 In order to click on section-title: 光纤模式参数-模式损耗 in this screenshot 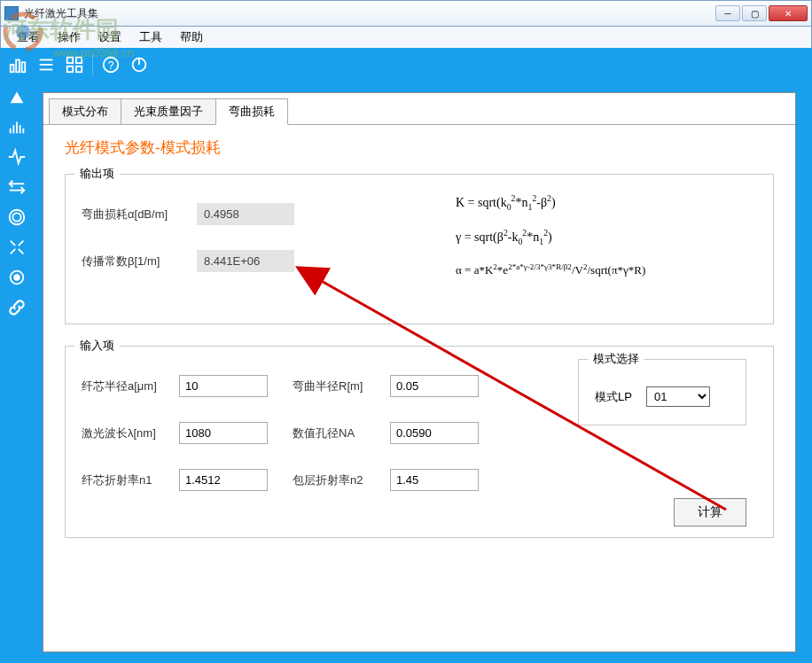, I will do `click(419, 147)`.